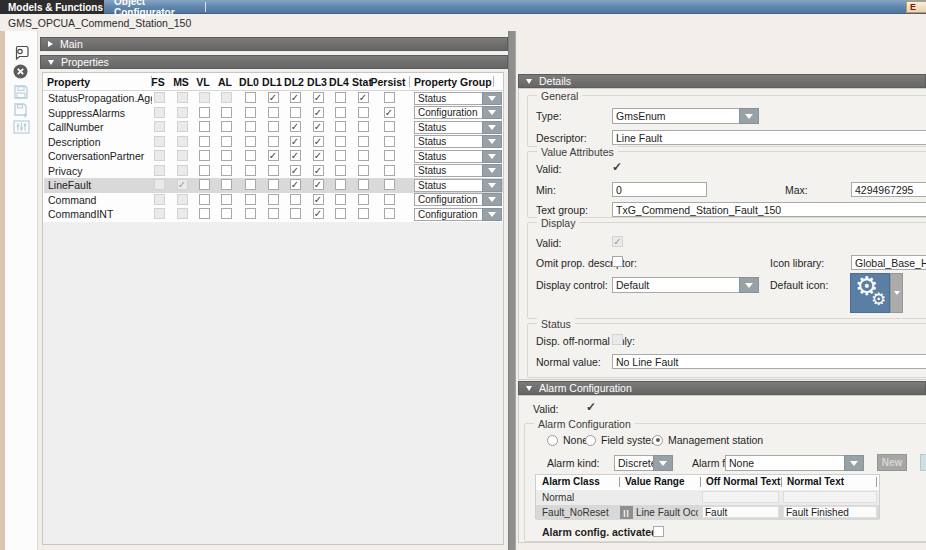  What do you see at coordinates (888, 190) in the screenshot?
I see `max-input: 4294967295` at bounding box center [888, 190].